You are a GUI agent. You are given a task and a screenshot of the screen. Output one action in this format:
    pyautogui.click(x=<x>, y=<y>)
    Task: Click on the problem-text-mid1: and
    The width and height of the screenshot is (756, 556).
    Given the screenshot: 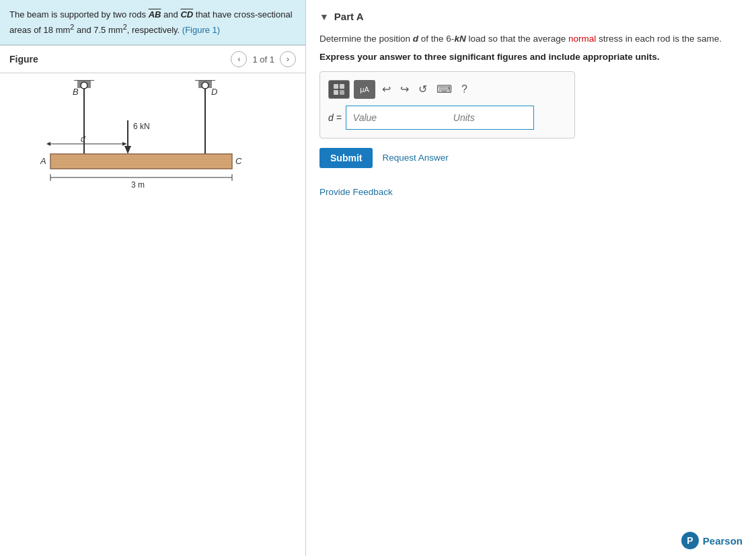 What is the action you would take?
    pyautogui.click(x=171, y=15)
    